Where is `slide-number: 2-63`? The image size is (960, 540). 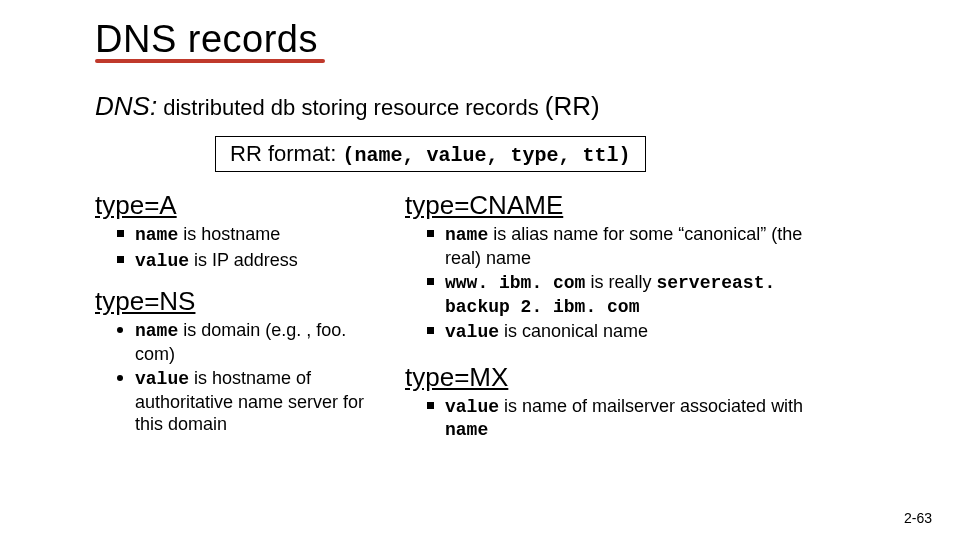 slide-number: 2-63 is located at coordinates (918, 518).